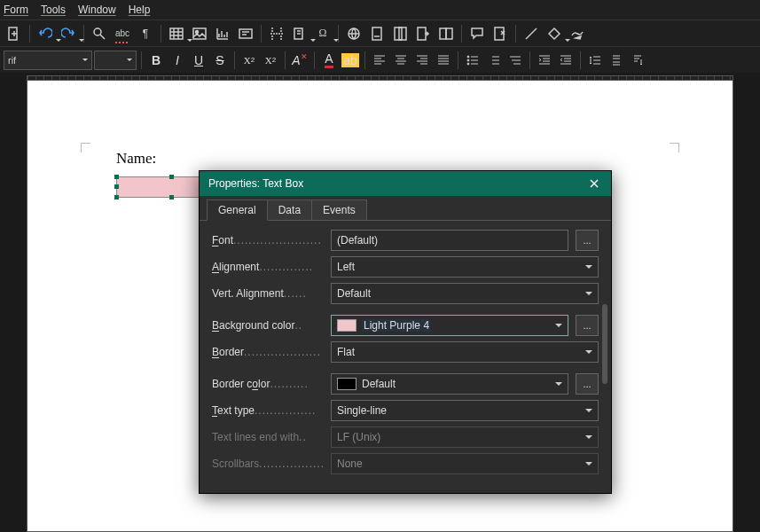 The height and width of the screenshot is (532, 760). What do you see at coordinates (238, 210) in the screenshot?
I see `tab-general: General` at bounding box center [238, 210].